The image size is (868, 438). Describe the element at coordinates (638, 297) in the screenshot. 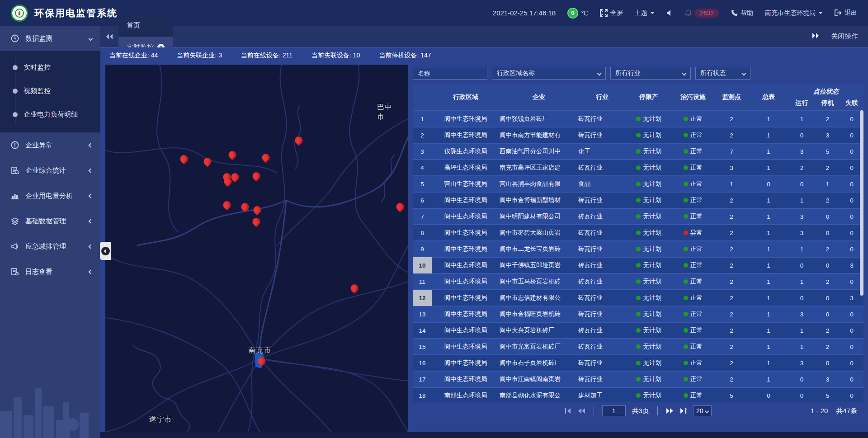

I see `table-row-12: 12阆中生态环境局阆中市忠信建材有限公砖瓦行业无计划正常21003` at that location.